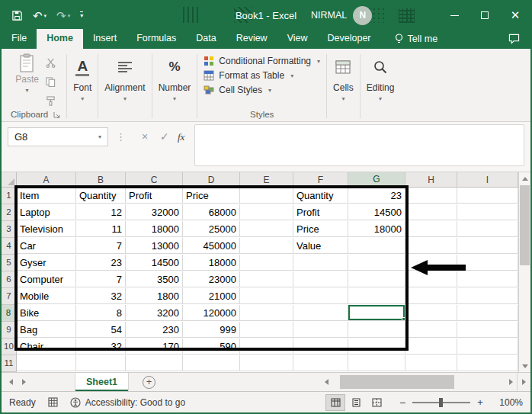  Describe the element at coordinates (11, 382) in the screenshot. I see `prev-sheet-icon` at that location.